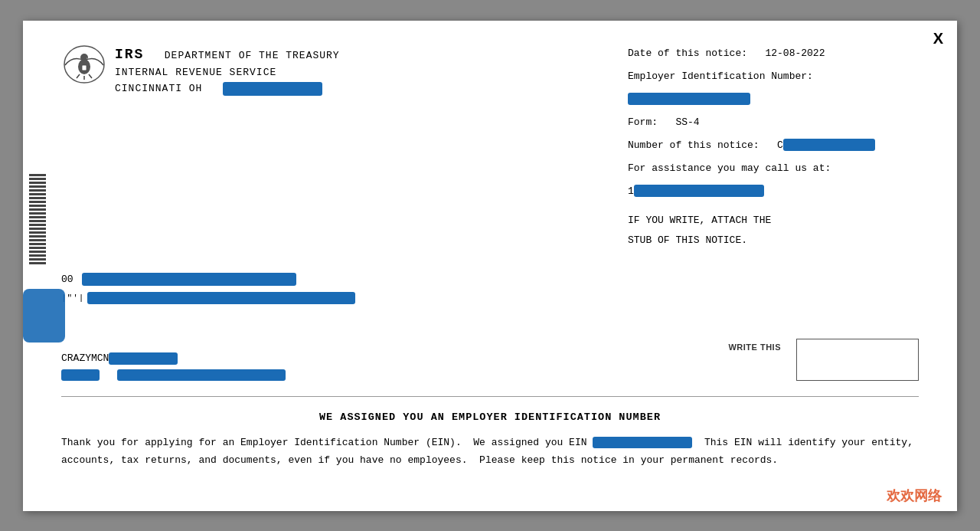 The height and width of the screenshot is (531, 980). What do you see at coordinates (773, 192) in the screenshot?
I see `phone-row: 1` at bounding box center [773, 192].